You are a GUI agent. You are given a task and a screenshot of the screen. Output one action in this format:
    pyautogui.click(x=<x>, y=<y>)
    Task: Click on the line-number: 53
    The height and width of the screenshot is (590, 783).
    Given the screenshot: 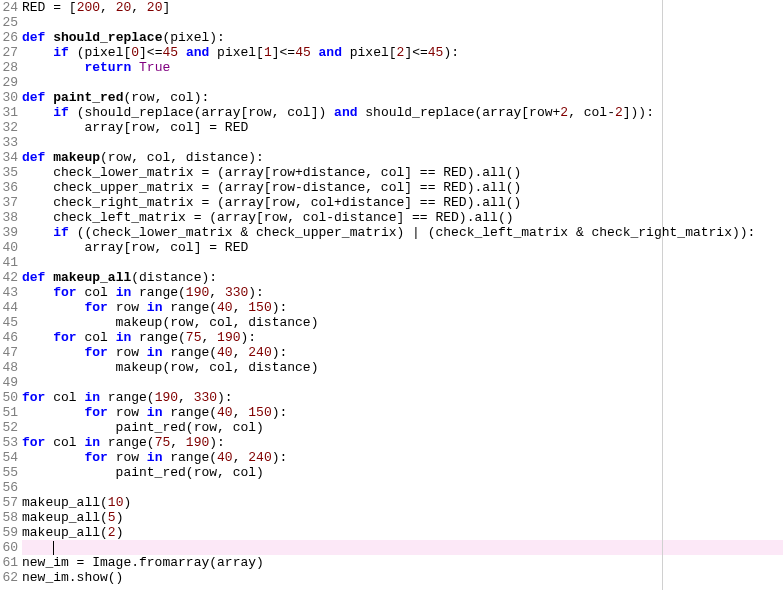 What is the action you would take?
    pyautogui.click(x=9, y=442)
    